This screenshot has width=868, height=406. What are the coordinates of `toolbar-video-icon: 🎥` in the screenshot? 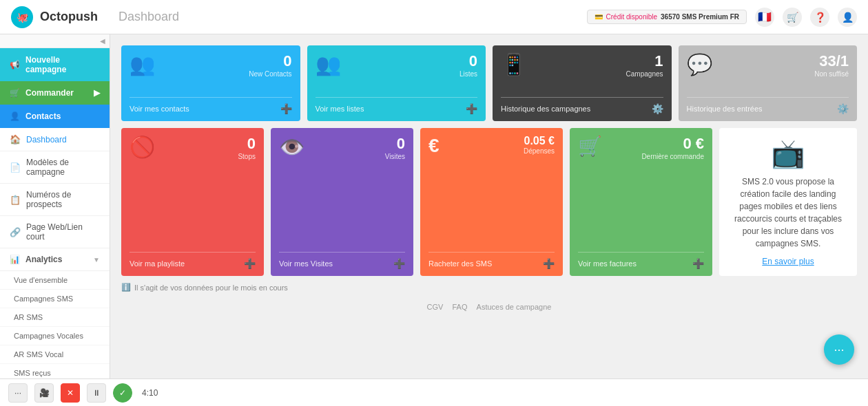 It's located at (44, 393).